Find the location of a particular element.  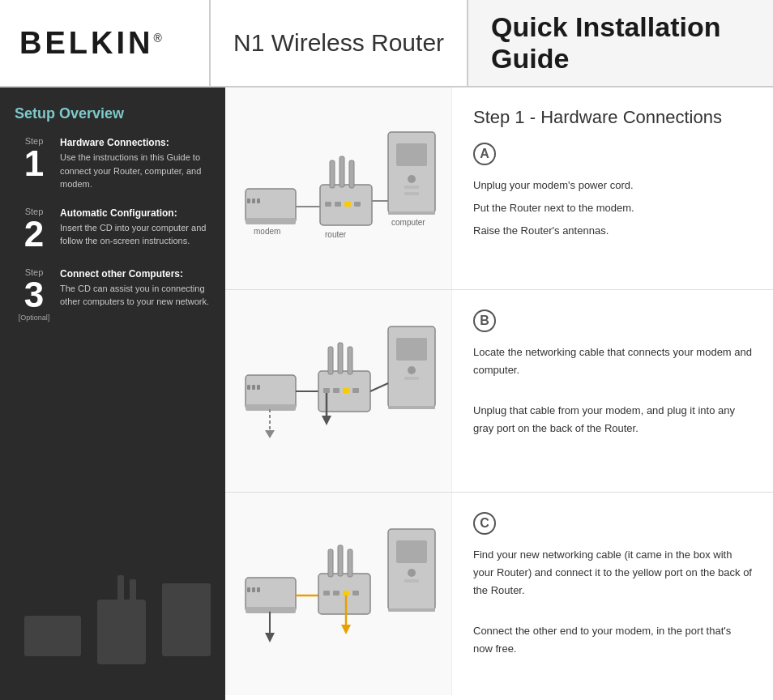

sidebar-step-2-number: 2 is located at coordinates (34, 234).